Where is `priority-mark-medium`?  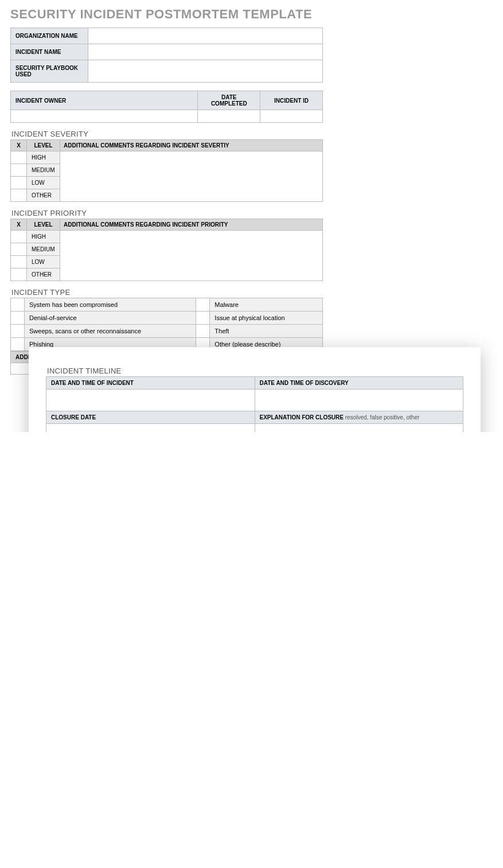 priority-mark-medium is located at coordinates (19, 250).